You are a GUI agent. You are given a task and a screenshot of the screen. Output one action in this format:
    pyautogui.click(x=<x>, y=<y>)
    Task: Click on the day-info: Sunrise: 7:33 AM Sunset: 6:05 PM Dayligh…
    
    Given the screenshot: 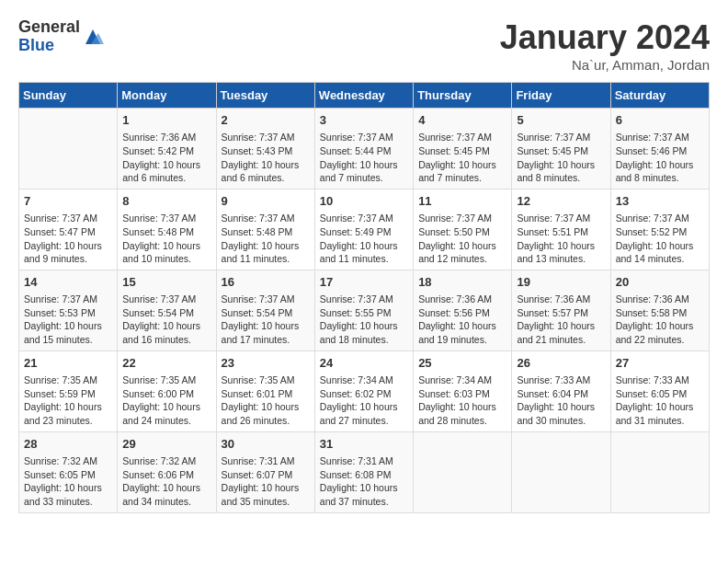 What is the action you would take?
    pyautogui.click(x=660, y=401)
    